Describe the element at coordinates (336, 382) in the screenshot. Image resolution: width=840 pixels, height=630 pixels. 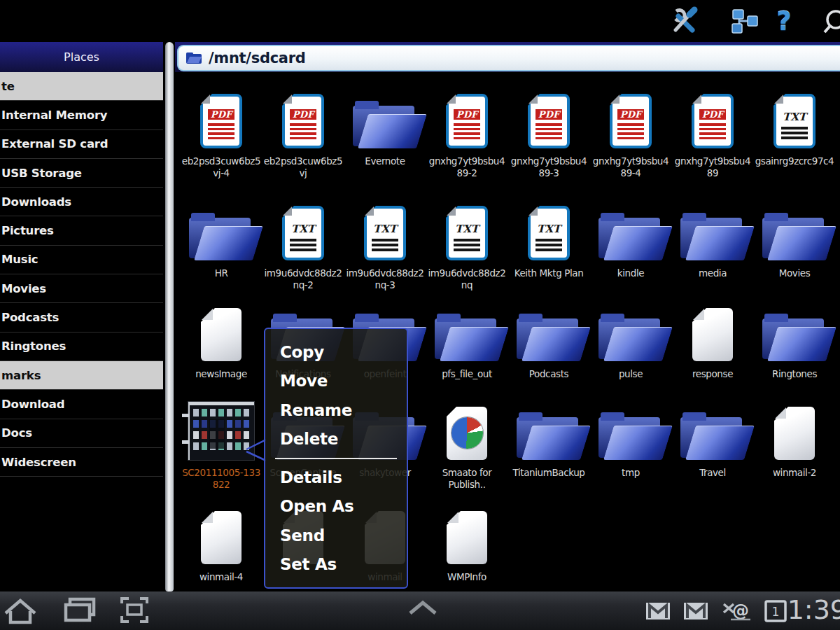
I see `context-menu-item-move: Move` at that location.